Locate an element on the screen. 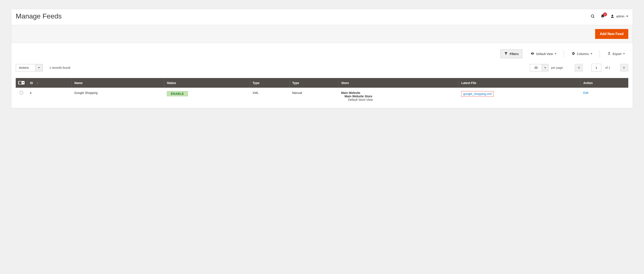 The width and height of the screenshot is (644, 274). actions-selector: Actions is located at coordinates (29, 68).